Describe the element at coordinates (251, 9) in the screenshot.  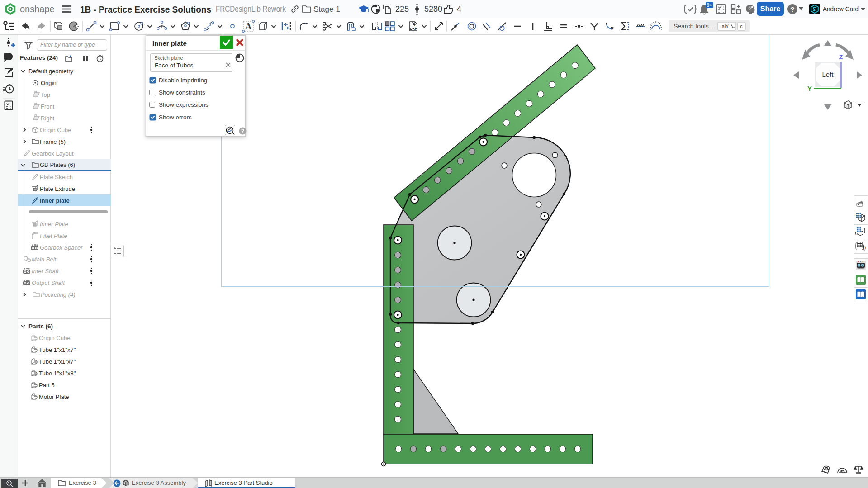
I see `svg-text: FRCDesignLib Rework` at that location.